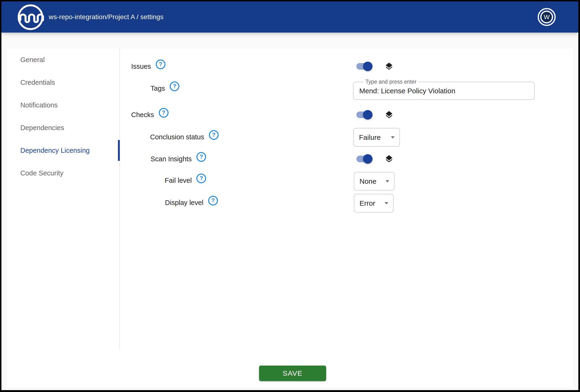 This screenshot has width=580, height=392. I want to click on settings-sidebar: General Credentials Notifications Depend…, so click(63, 199).